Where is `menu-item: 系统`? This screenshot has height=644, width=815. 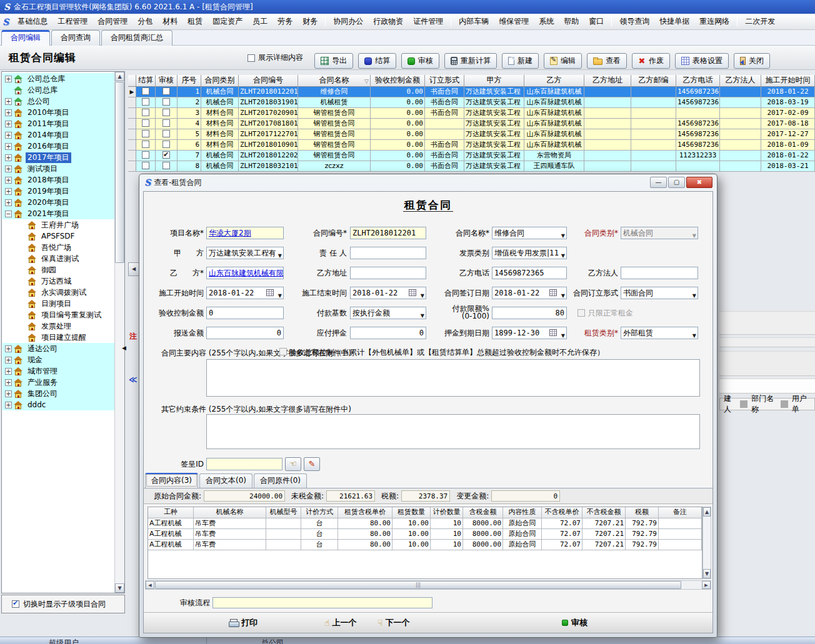 menu-item: 系统 is located at coordinates (546, 21).